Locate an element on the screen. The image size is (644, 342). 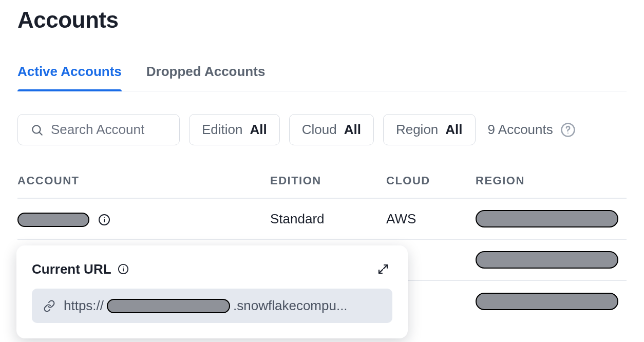
filter-cloud-label: Cloud is located at coordinates (319, 129).